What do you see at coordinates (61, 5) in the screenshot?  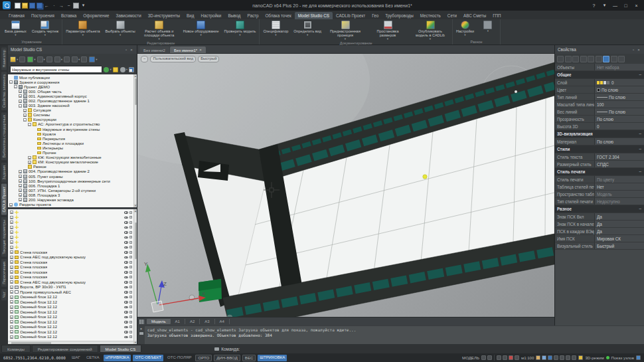 I see `quick-access-icon: →` at bounding box center [61, 5].